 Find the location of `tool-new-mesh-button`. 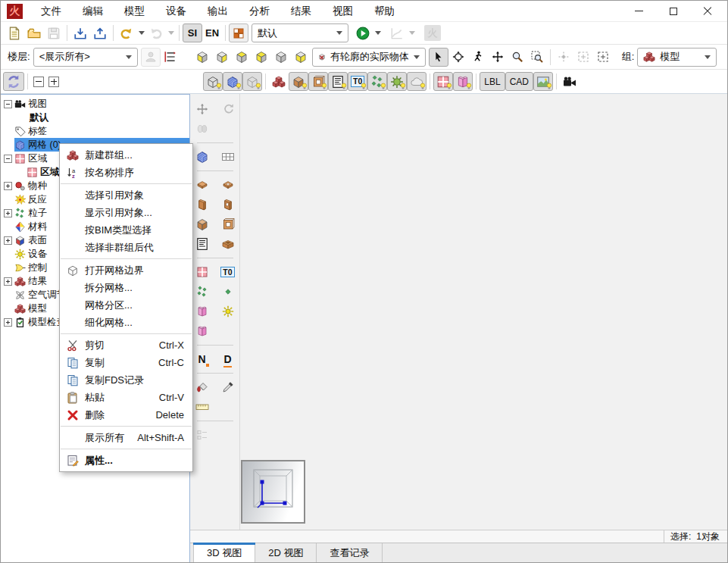

tool-new-mesh-button is located at coordinates (202, 157).